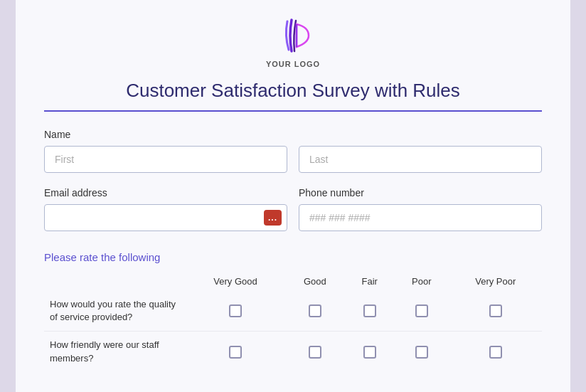 The height and width of the screenshot is (392, 586). Describe the element at coordinates (235, 351) in the screenshot. I see `q2-very-good-cell` at that location.